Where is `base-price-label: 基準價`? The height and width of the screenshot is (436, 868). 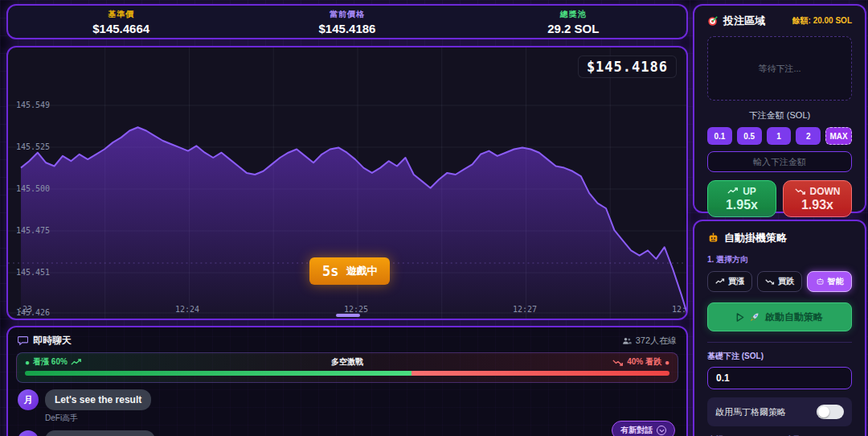 base-price-label: 基準價 is located at coordinates (121, 14).